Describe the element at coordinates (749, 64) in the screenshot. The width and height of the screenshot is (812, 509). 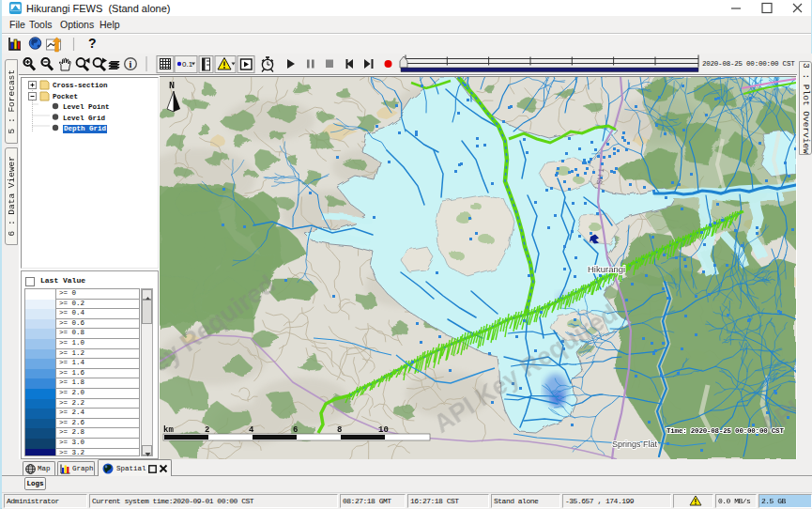
I see `svg-text: 2020-08-25 00:00:00 CST` at that location.